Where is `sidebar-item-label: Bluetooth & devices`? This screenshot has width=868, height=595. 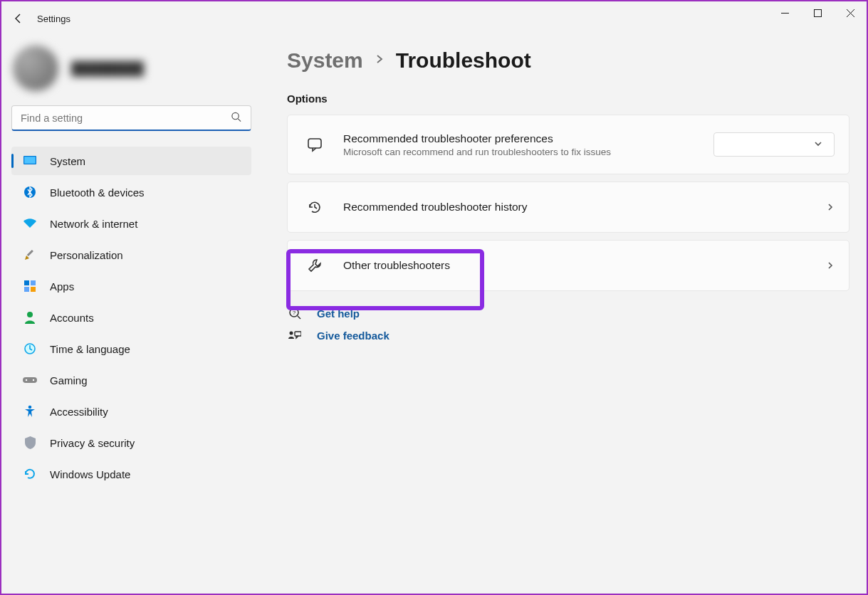 sidebar-item-label: Bluetooth & devices is located at coordinates (97, 192).